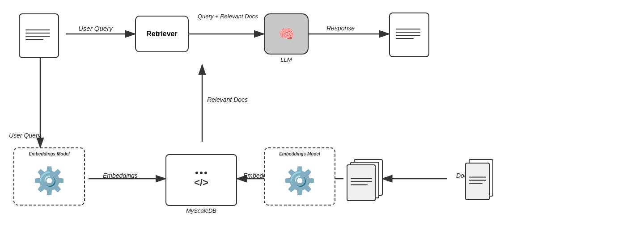  I want to click on embeddings-left-label: Embeddings, so click(120, 176).